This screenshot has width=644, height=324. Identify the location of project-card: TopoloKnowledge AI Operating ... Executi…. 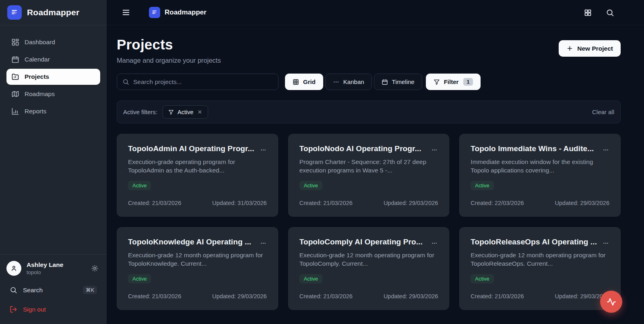
(197, 269).